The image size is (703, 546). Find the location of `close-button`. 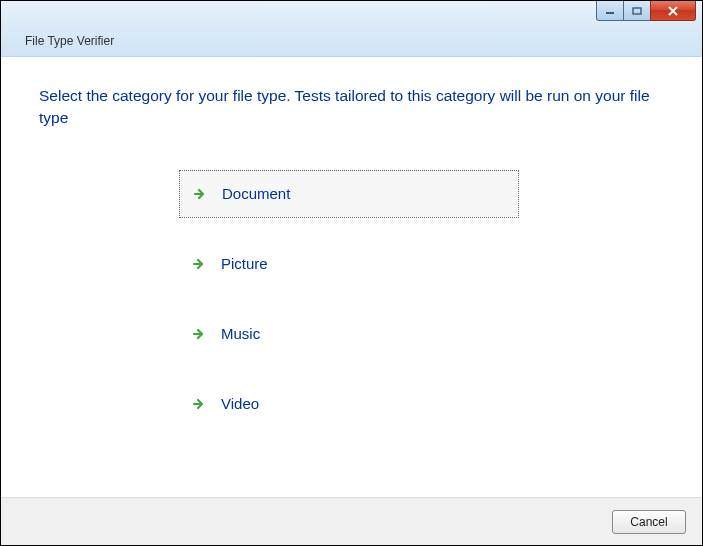

close-button is located at coordinates (673, 11).